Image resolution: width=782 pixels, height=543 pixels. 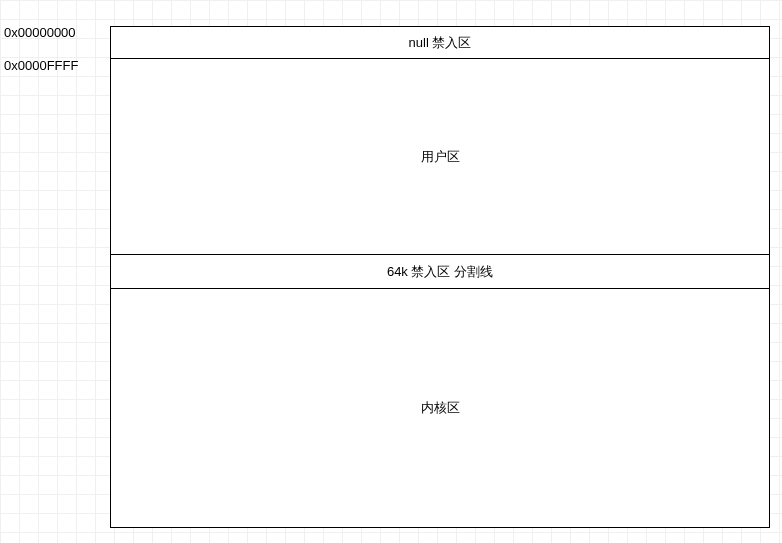 I want to click on address-label-null-end: 0x0000FFFF, so click(x=41, y=66).